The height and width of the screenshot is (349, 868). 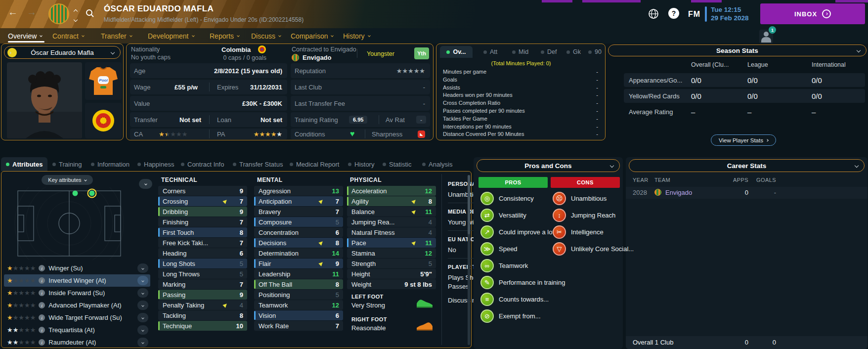 I want to click on club-switch-up-icon, so click(x=76, y=11).